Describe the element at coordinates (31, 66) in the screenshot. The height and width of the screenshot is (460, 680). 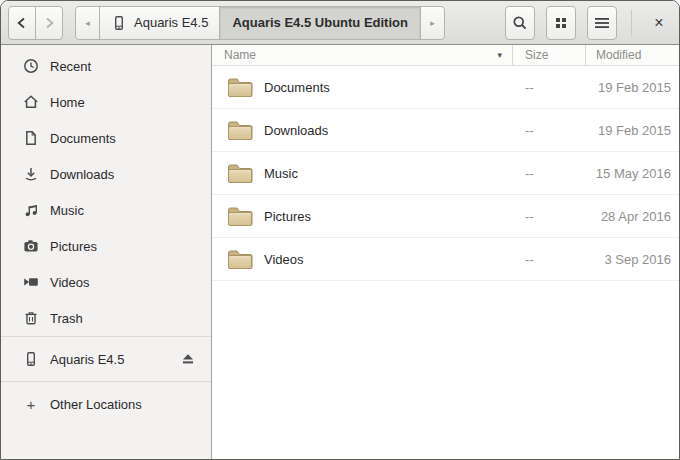
I see `recent-icon` at that location.